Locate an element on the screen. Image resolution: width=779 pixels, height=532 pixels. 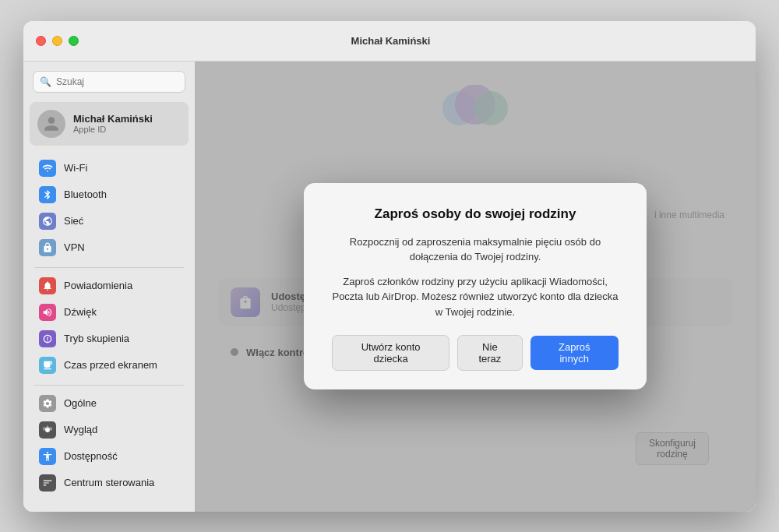
user-info: Michał Kamiński Apple ID is located at coordinates (113, 123).